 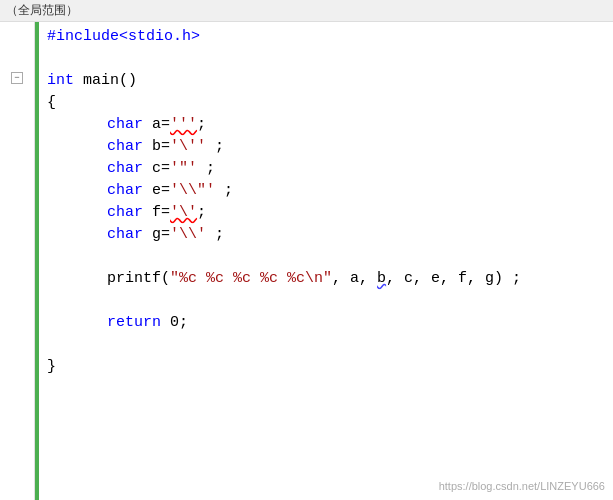 I want to click on line-blank1, so click(x=330, y=59).